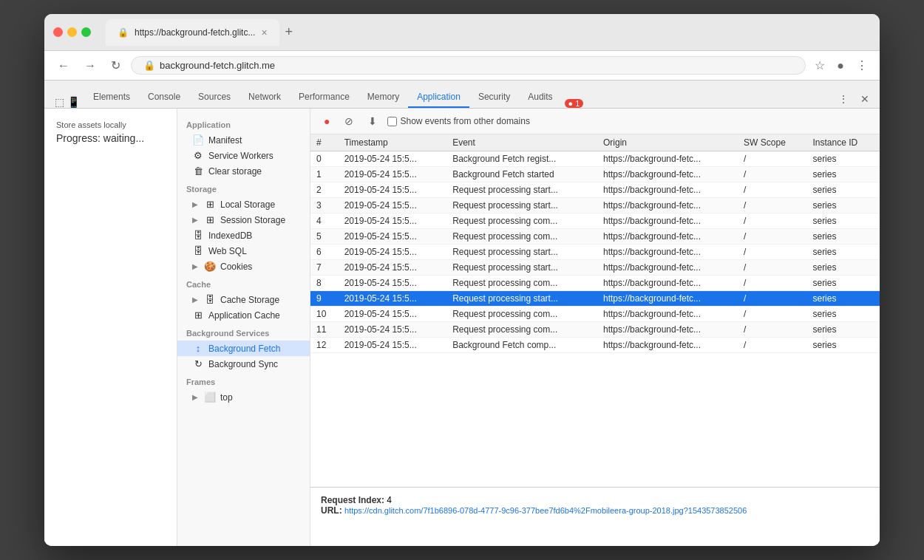 The height and width of the screenshot is (560, 924). I want to click on section-application: Application, so click(244, 123).